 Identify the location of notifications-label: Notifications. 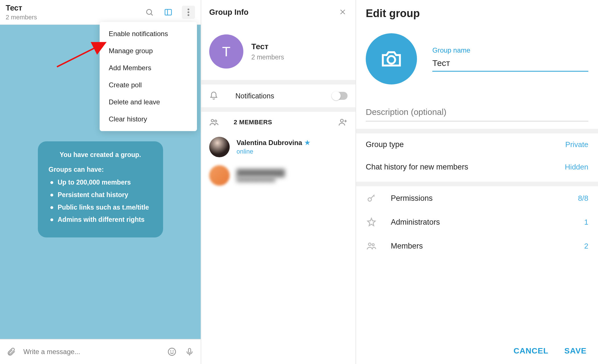
(275, 96).